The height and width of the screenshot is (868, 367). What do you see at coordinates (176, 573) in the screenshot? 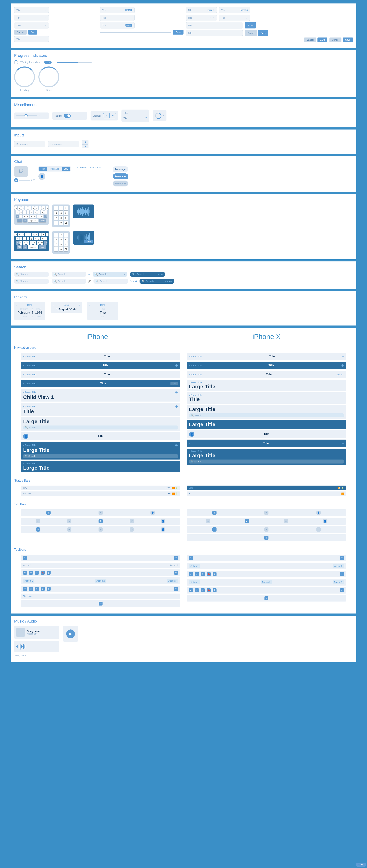
I see `toolbar-icon-3-6: ✏` at bounding box center [176, 573].